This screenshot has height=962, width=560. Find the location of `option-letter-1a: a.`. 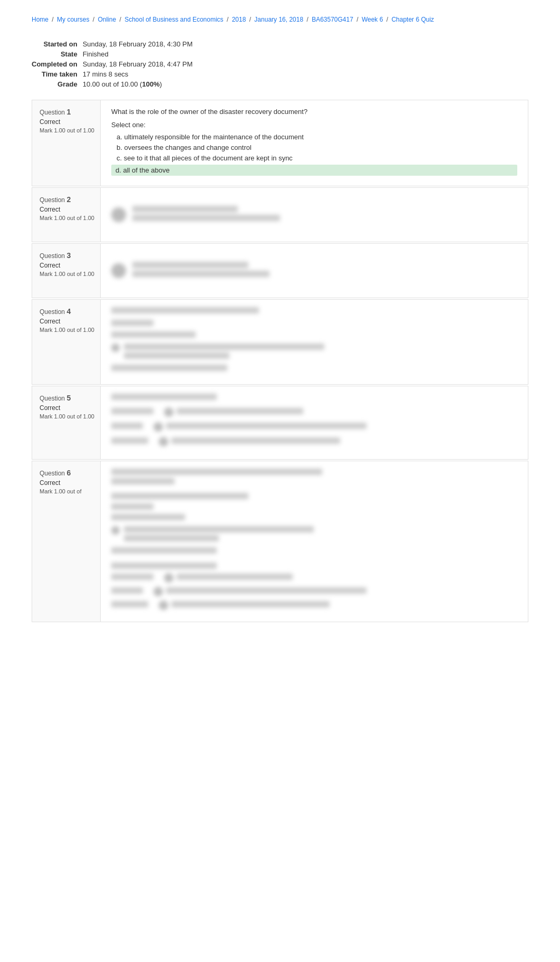

option-letter-1a: a. is located at coordinates (120, 137).